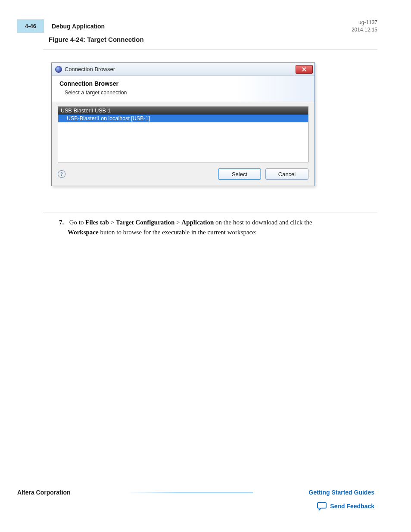 Image resolution: width=411 pixels, height=532 pixels. I want to click on step-text: buton to browse for the executable in th…, so click(177, 232).